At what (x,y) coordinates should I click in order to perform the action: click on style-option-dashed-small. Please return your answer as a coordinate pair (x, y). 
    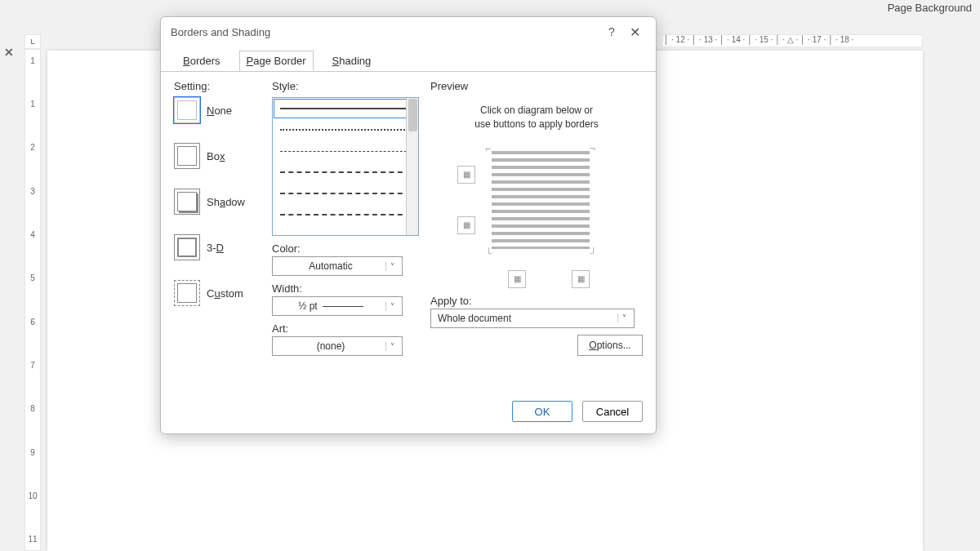
    Looking at the image, I should click on (345, 151).